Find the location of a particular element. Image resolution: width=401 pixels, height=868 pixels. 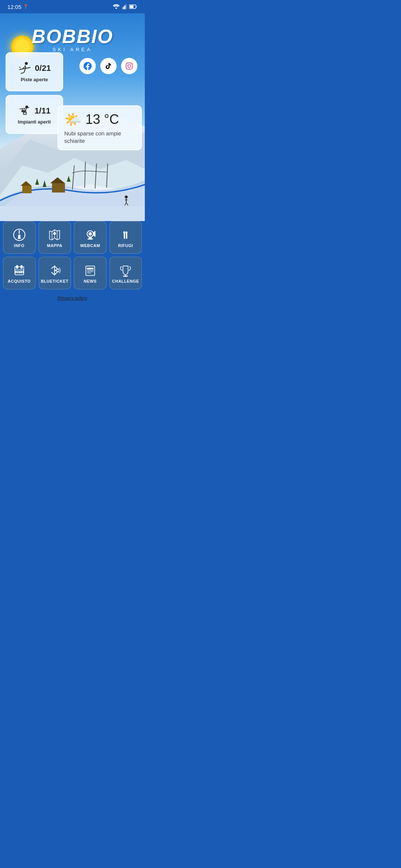

news-button: NEWS NEWS is located at coordinates (90, 273).